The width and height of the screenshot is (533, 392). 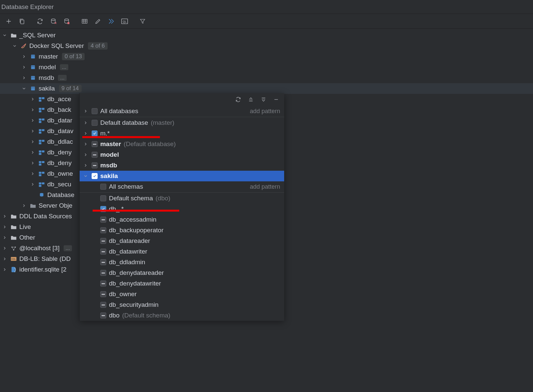 What do you see at coordinates (182, 144) in the screenshot?
I see `popup-db-item: master (Default database)` at bounding box center [182, 144].